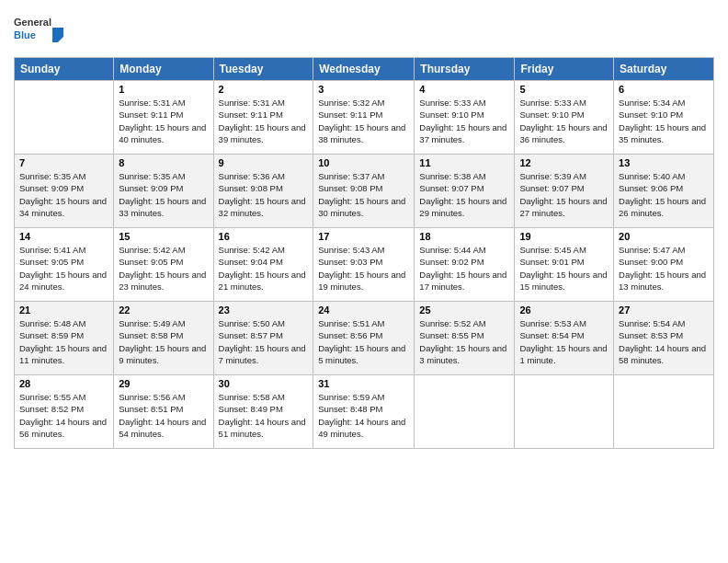 Image resolution: width=728 pixels, height=563 pixels. I want to click on day-number: 7, so click(64, 163).